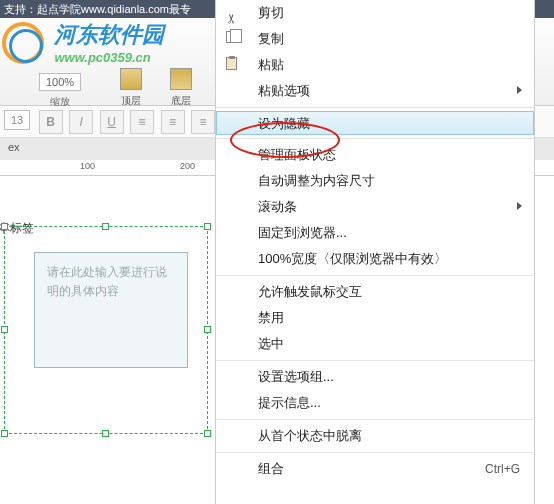 The height and width of the screenshot is (504, 554). Describe the element at coordinates (112, 122) in the screenshot. I see `underline-button: U` at that location.